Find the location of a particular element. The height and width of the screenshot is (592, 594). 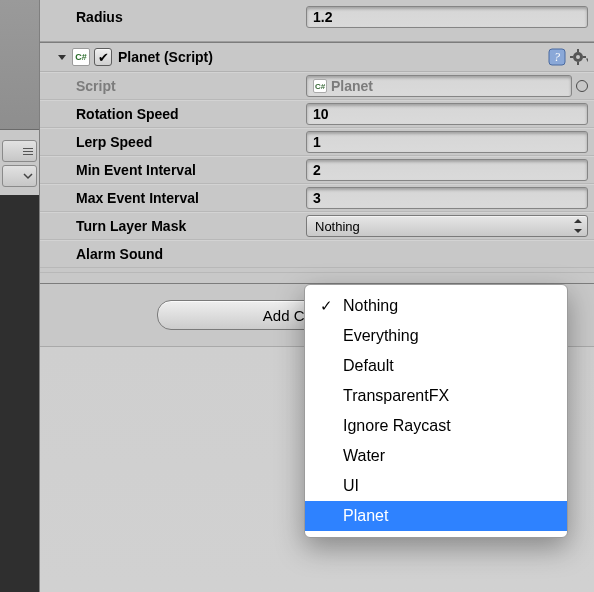

foldout-toggle is located at coordinates (62, 57).